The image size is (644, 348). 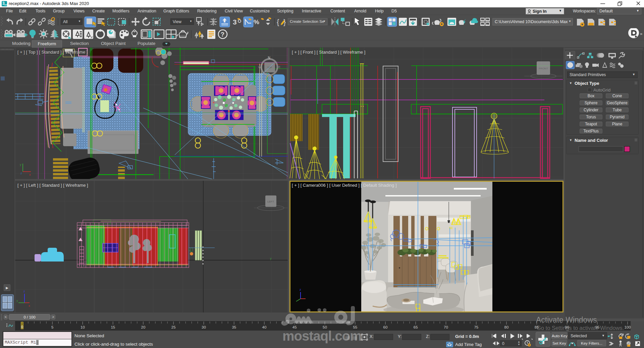 What do you see at coordinates (543, 68) in the screenshot?
I see `svg-text: FRONT` at bounding box center [543, 68].